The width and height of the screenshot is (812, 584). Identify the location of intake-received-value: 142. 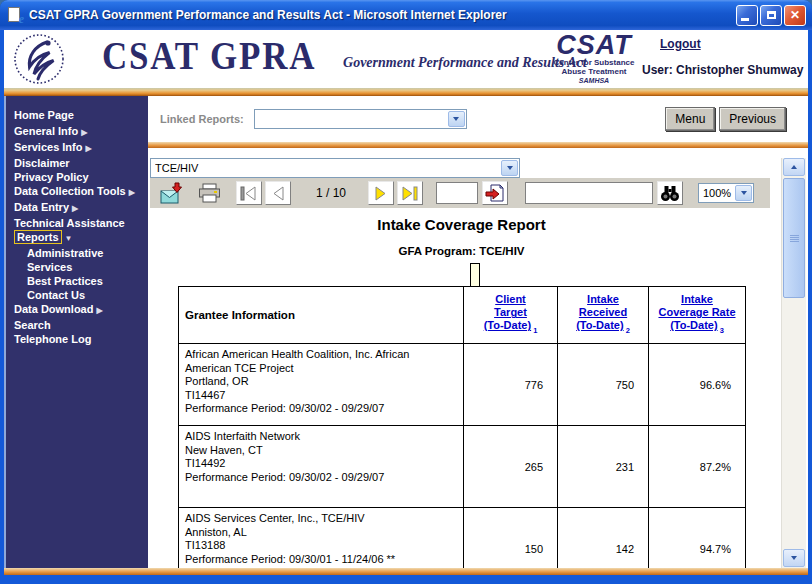
(604, 538).